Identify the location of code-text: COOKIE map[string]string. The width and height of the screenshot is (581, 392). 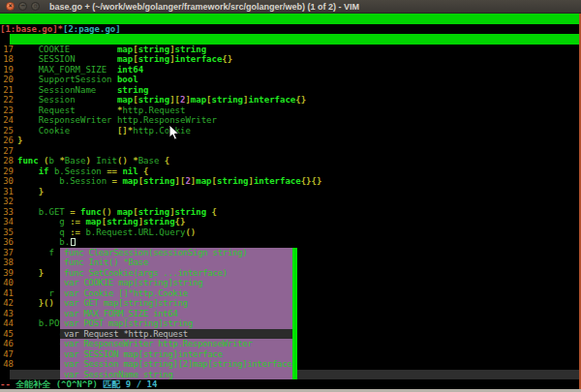
(112, 50).